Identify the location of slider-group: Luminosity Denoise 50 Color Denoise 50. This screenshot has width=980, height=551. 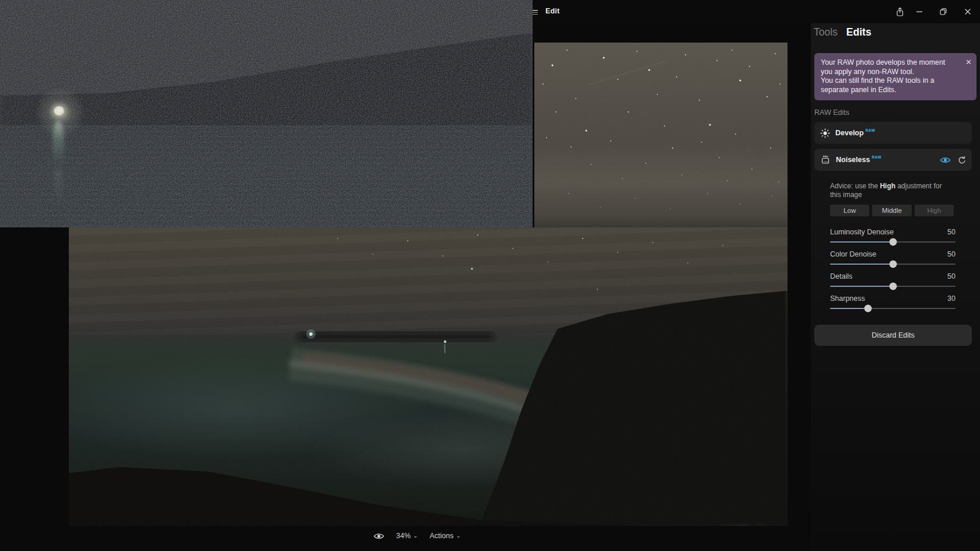
(892, 273).